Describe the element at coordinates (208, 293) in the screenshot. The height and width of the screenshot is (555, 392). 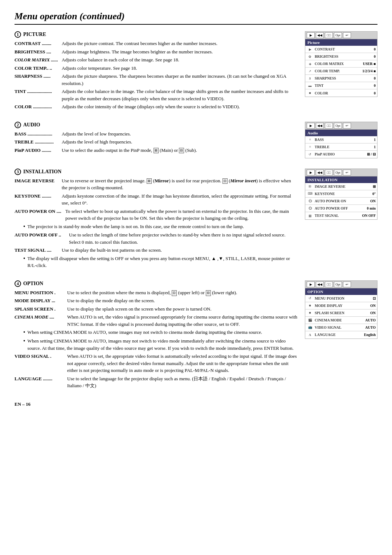
I see `lower-right-icon: ⊟` at that location.